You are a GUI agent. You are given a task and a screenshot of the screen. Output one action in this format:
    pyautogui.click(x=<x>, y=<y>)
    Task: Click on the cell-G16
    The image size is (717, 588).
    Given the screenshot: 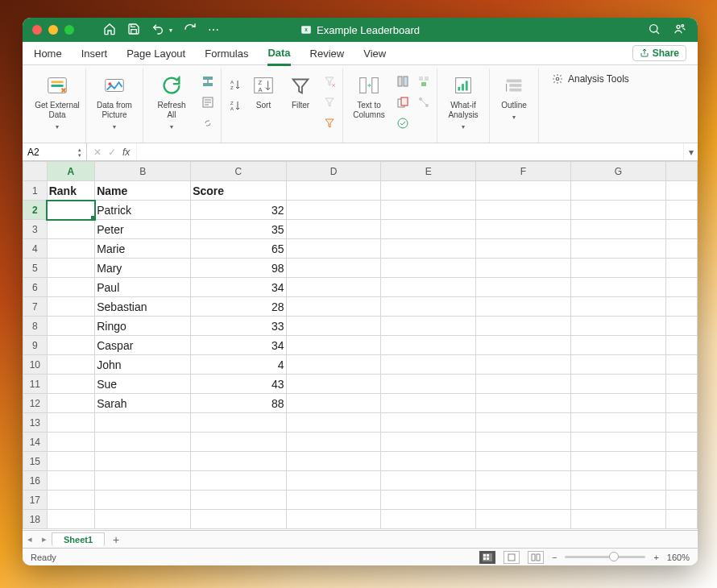 What is the action you would take?
    pyautogui.click(x=618, y=481)
    